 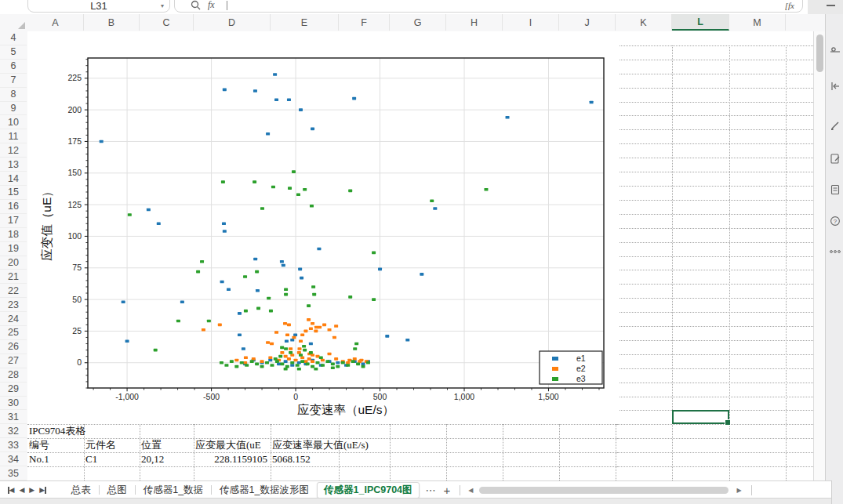 I want to click on row-header-17: 17, so click(x=13, y=221).